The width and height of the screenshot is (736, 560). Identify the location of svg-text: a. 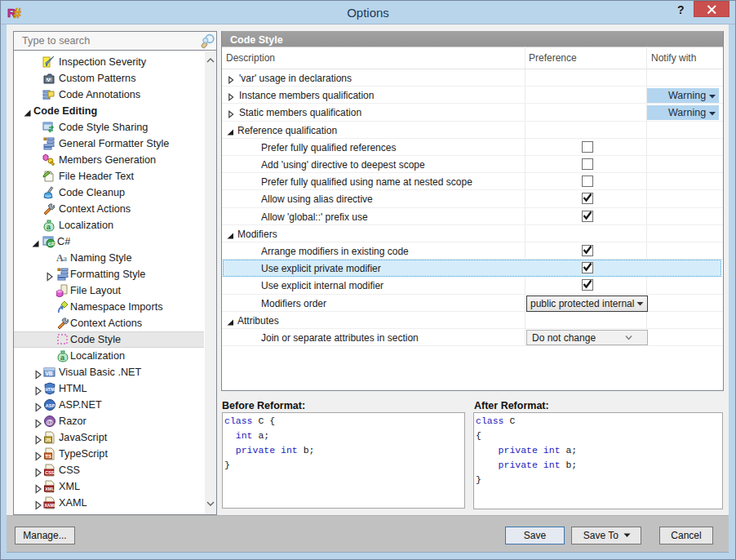
(65, 258).